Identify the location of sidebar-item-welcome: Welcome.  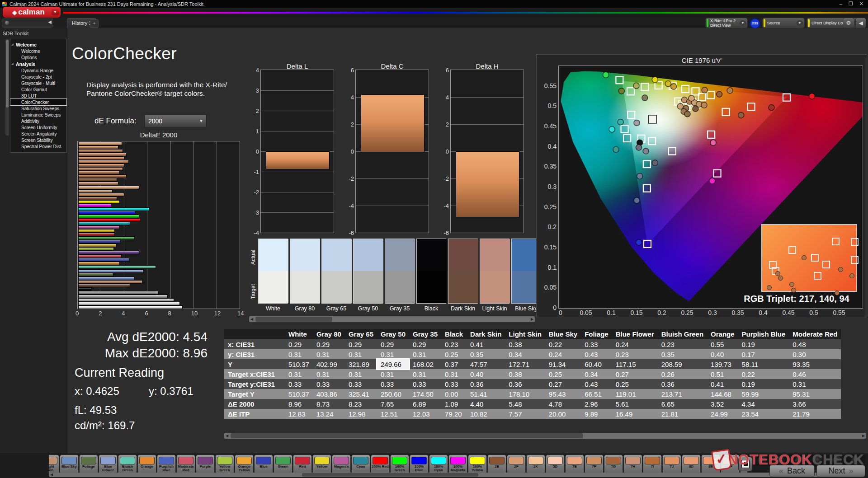
(38, 51).